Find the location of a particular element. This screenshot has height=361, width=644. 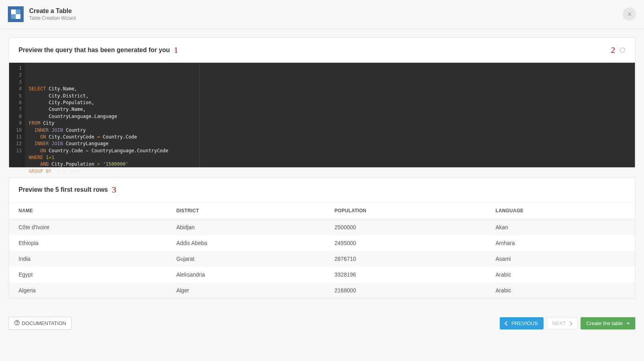

page-subtitle: Table Creation Wizard is located at coordinates (52, 18).